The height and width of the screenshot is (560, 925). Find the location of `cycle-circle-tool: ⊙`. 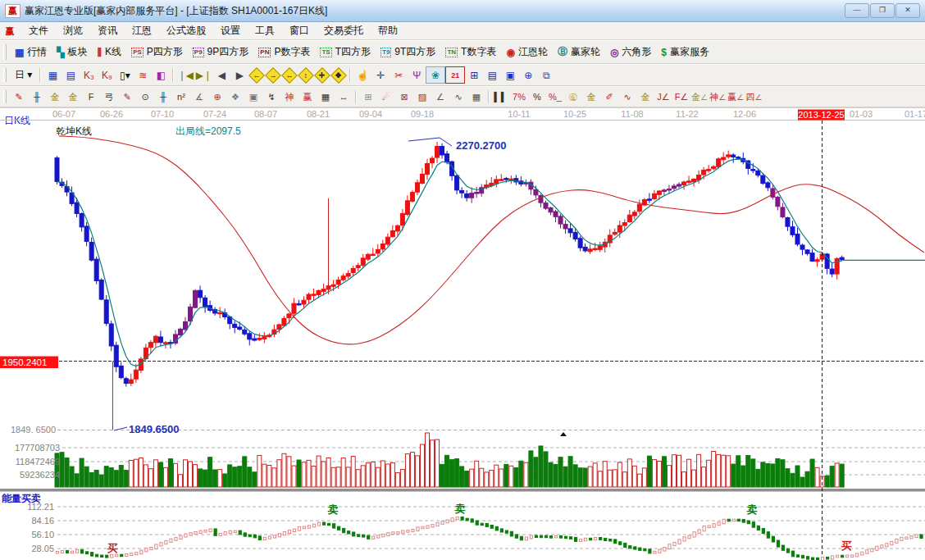

cycle-circle-tool: ⊙ is located at coordinates (145, 97).